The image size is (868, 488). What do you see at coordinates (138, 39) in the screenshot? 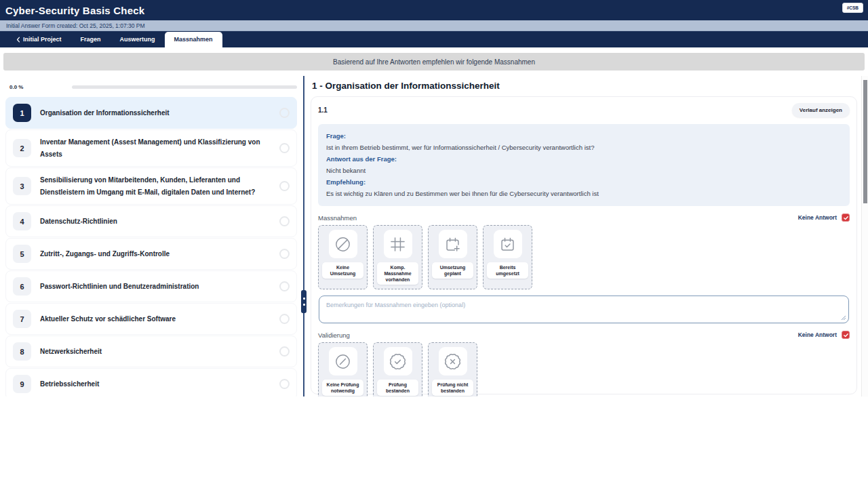
I see `tab-auswertung: Auswertung` at bounding box center [138, 39].